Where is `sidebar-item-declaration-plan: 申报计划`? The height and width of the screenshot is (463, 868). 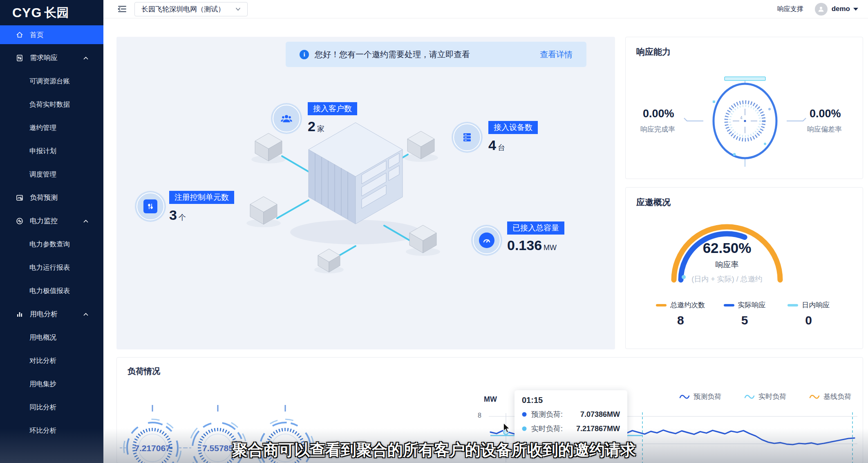 sidebar-item-declaration-plan: 申报计划 is located at coordinates (51, 151).